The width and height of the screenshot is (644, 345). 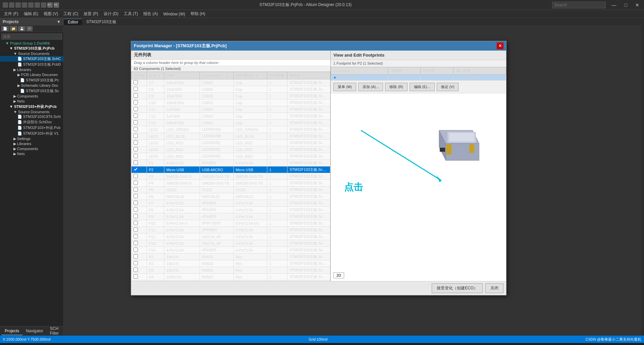 What do you see at coordinates (91, 14) in the screenshot?
I see `menu-place: 放置 (P)` at bounding box center [91, 14].